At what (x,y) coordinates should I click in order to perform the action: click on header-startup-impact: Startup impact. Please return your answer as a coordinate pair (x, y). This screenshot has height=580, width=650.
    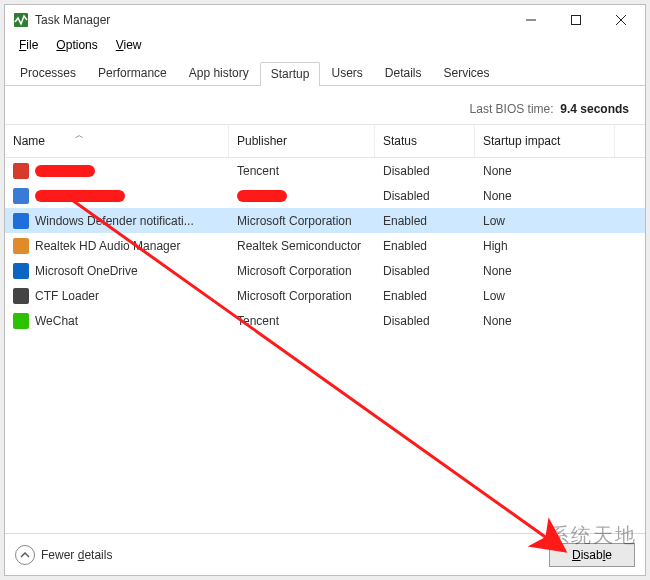
    Looking at the image, I should click on (545, 141).